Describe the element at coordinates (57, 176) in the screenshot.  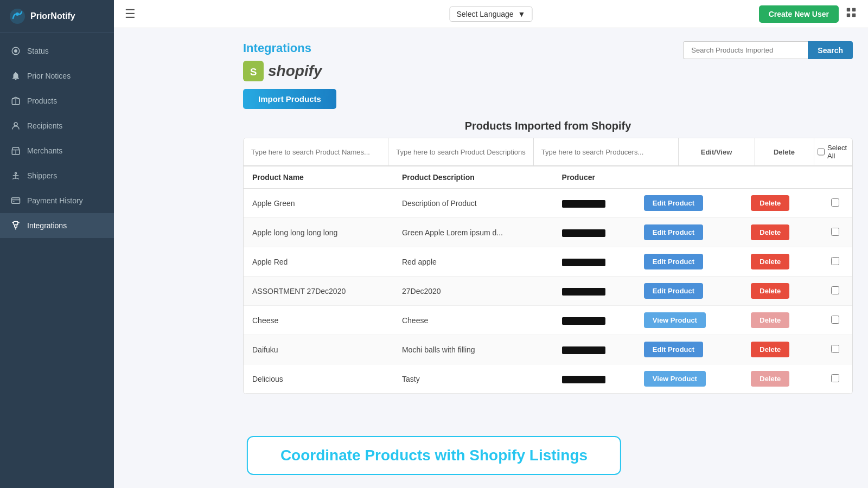
I see `sidebar-item-shippers: Shippers` at that location.